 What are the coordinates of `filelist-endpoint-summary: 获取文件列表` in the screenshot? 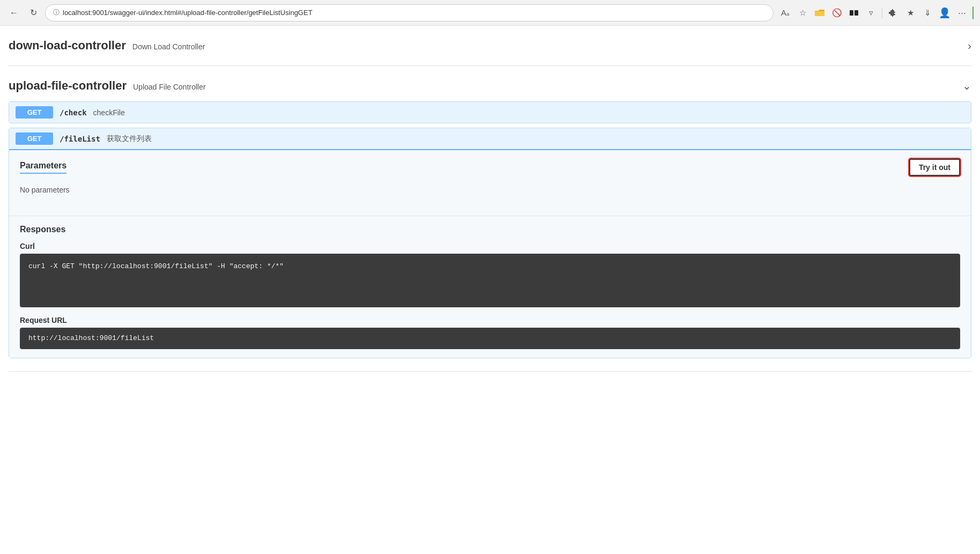 It's located at (129, 139).